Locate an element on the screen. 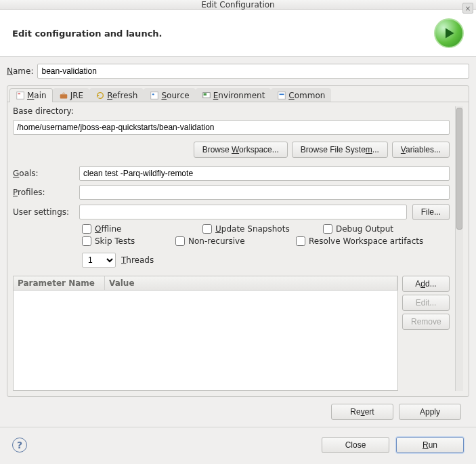  apply-button: Apply is located at coordinates (430, 412).